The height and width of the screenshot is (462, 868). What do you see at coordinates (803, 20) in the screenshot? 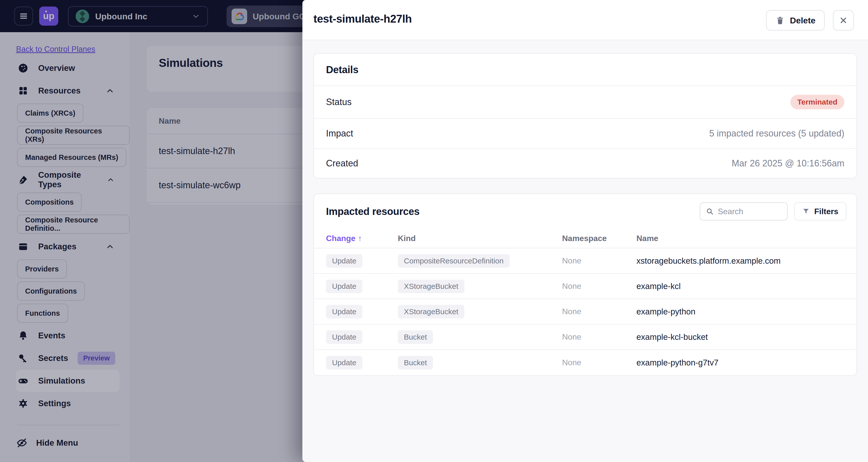
I see `delete-label: Delete` at bounding box center [803, 20].